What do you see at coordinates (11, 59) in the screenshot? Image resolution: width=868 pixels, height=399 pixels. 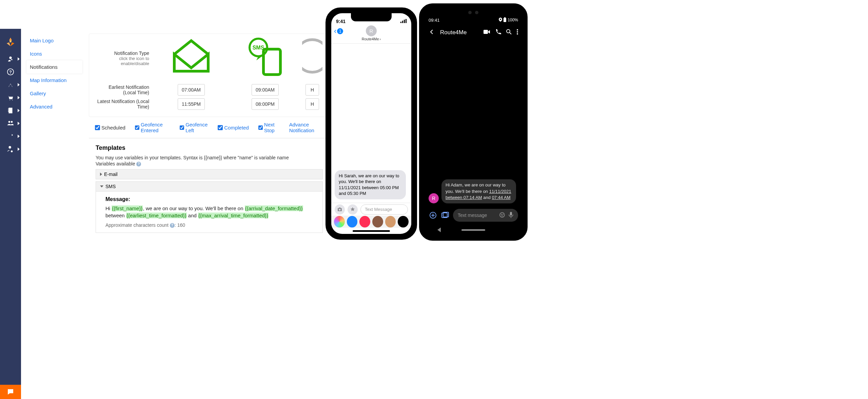 I see `rail-add-user` at bounding box center [11, 59].